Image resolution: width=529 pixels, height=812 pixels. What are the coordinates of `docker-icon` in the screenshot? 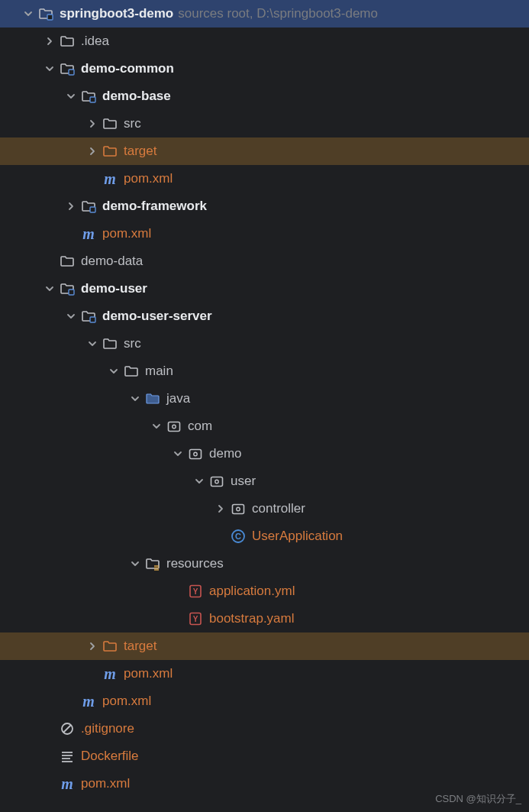 It's located at (67, 756).